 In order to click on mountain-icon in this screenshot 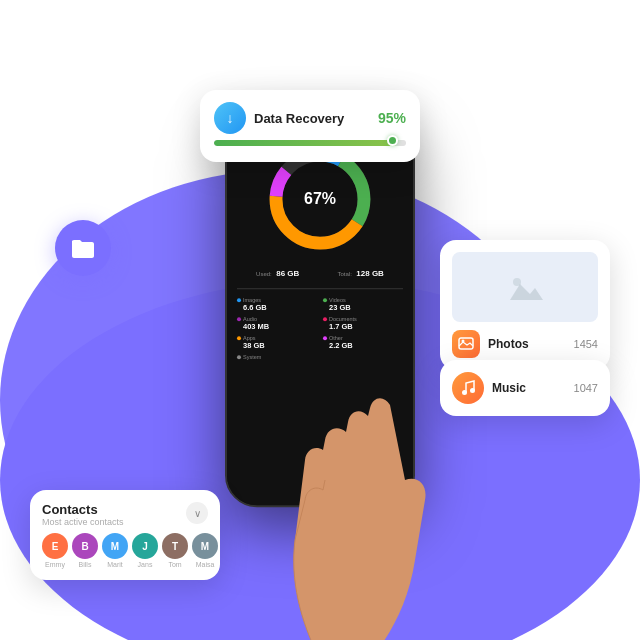, I will do `click(525, 287)`.